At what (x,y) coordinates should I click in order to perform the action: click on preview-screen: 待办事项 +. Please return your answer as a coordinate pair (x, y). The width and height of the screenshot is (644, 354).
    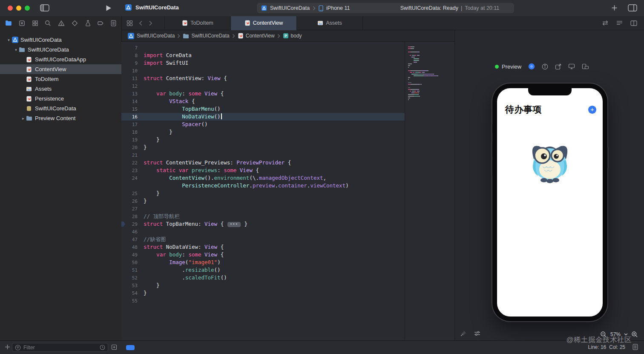
    Looking at the image, I should click on (550, 202).